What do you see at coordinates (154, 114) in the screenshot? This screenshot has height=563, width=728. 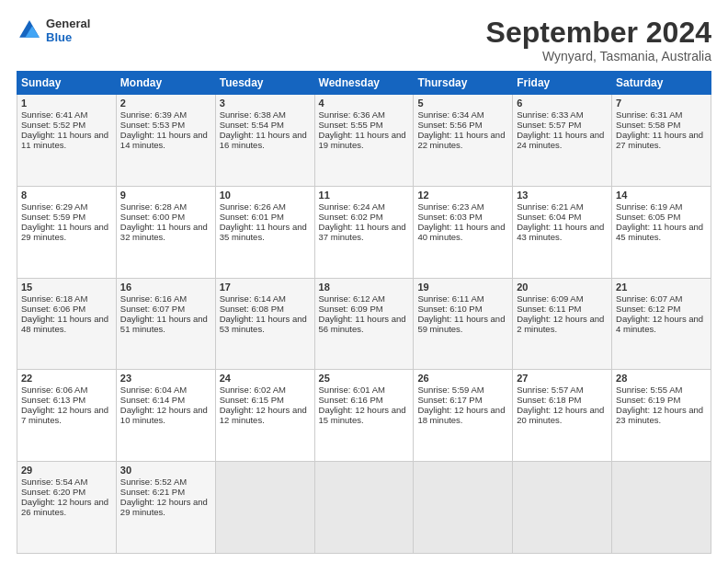 I see `sunrise-text: Sunrise: 6:39 AM` at bounding box center [154, 114].